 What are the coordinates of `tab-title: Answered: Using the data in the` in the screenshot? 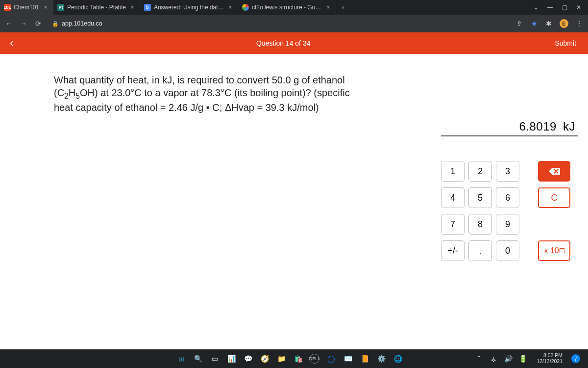 It's located at (189, 7).